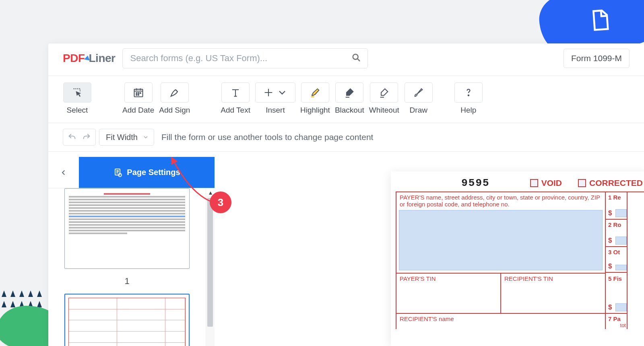 The image size is (644, 346). Describe the element at coordinates (617, 321) in the screenshot. I see `right-column-3: 7 Pa tot` at that location.